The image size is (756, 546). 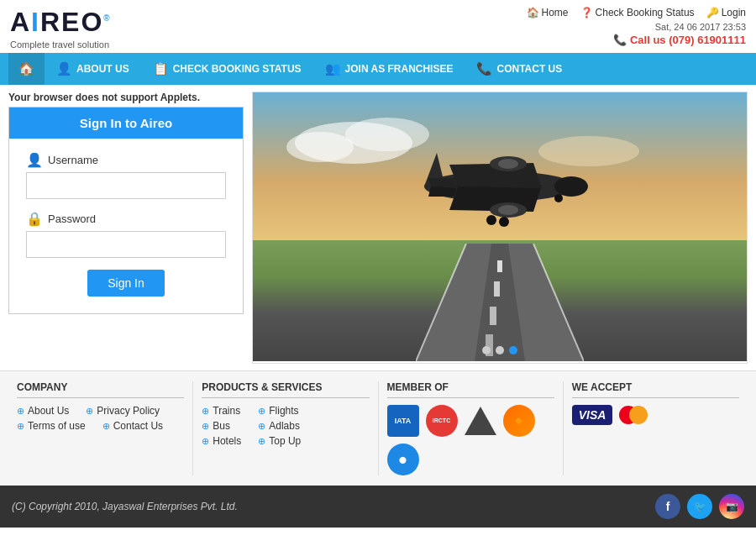 What do you see at coordinates (655, 390) in the screenshot?
I see `accept-title: WE ACCEPT` at bounding box center [655, 390].